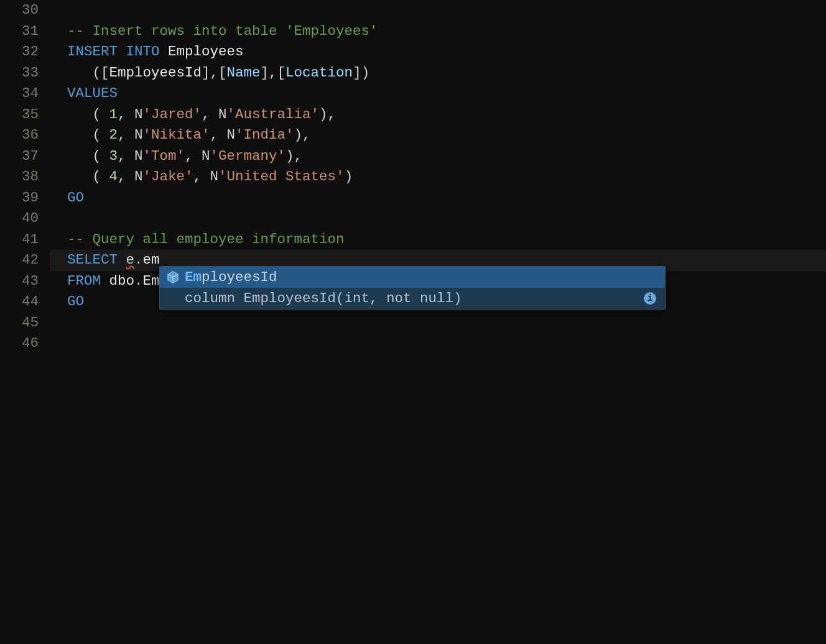 The height and width of the screenshot is (644, 826). What do you see at coordinates (25, 302) in the screenshot?
I see `line-number: 44` at bounding box center [25, 302].